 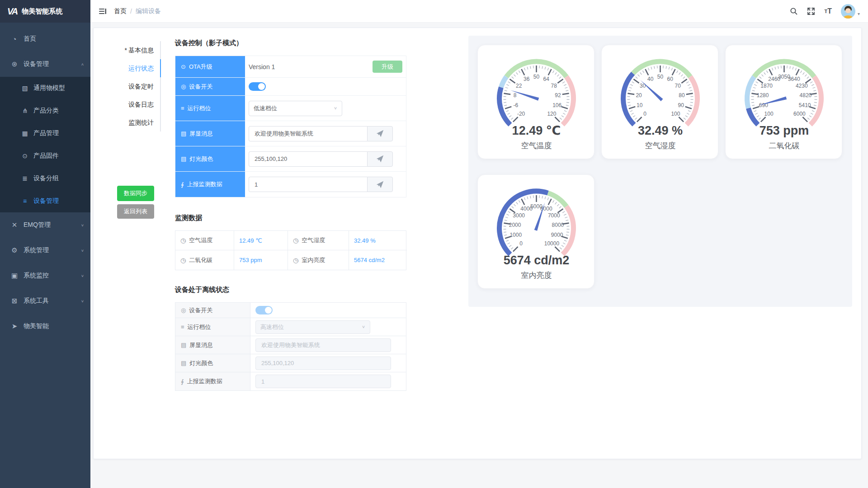 What do you see at coordinates (521, 114) in the screenshot?
I see `svg-text: -20` at bounding box center [521, 114].